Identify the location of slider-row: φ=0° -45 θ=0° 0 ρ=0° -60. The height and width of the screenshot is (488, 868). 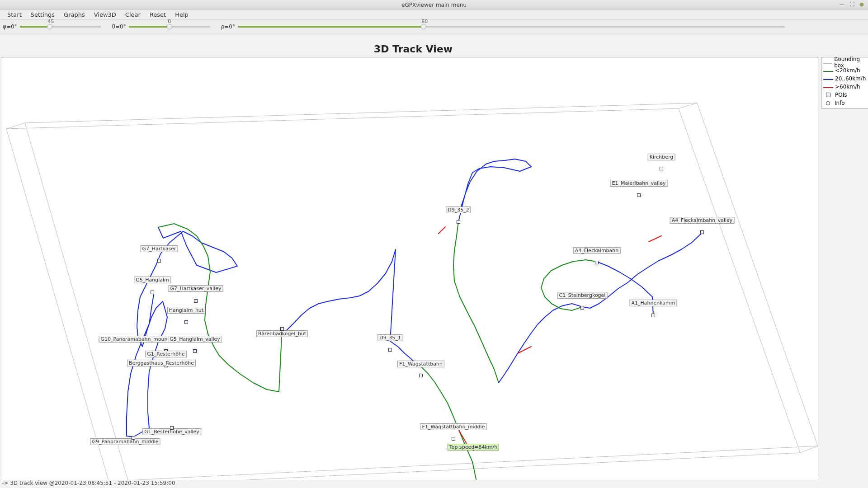
(434, 27).